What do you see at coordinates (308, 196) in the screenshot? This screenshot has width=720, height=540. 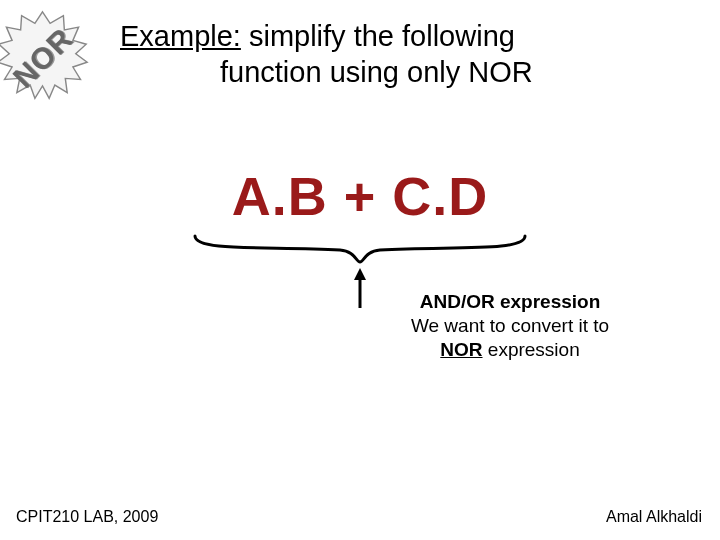 I see `term-b: B` at bounding box center [308, 196].